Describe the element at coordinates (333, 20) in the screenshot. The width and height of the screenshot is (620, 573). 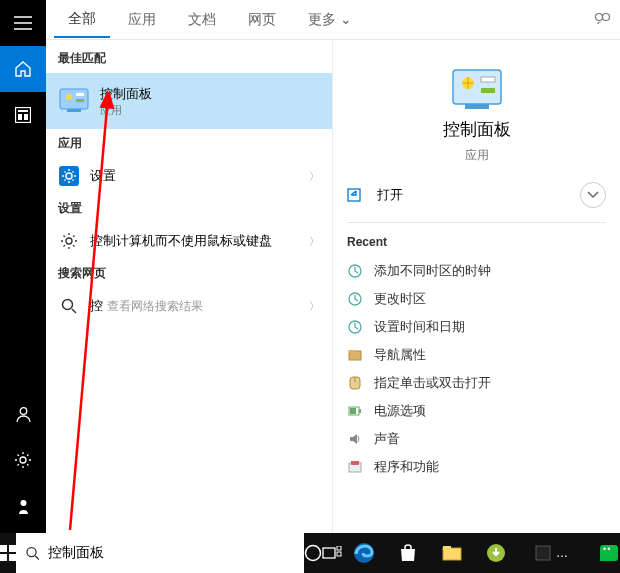
I see `filter-tabs: 全部 应用 文档 网页 更多 ⌄` at that location.